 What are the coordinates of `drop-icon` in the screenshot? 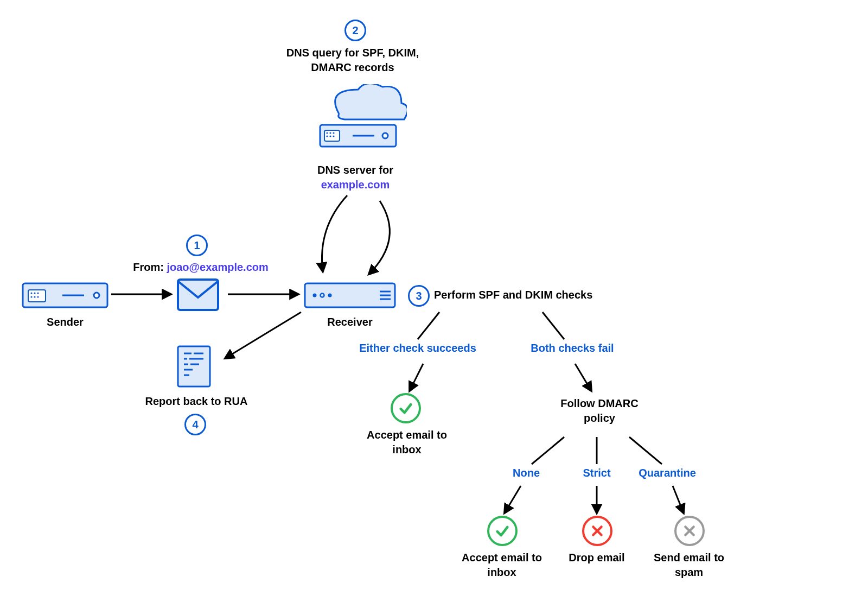 It's located at (597, 531).